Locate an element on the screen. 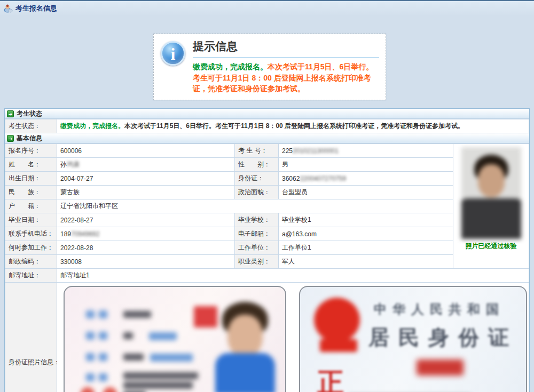  field-label: 电子邮箱： is located at coordinates (257, 234).